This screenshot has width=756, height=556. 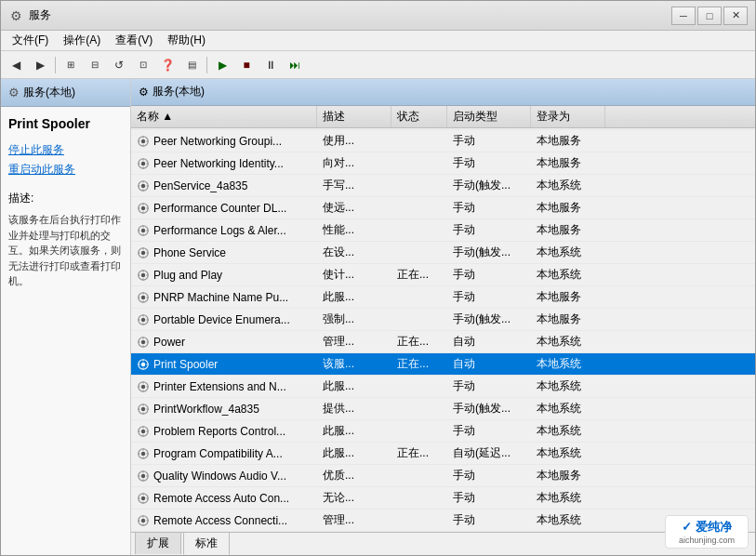 I want to click on table-row: PNRP Machine Name Pu... 此服... 手动 本地服务, so click(x=443, y=298).